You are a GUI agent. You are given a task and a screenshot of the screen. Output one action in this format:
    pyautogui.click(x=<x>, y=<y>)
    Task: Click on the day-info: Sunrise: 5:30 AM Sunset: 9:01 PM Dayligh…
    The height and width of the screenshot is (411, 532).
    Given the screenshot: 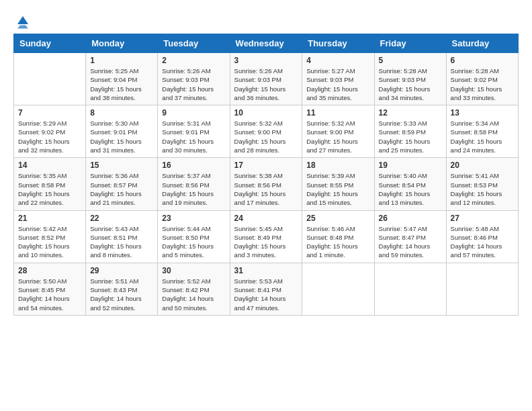 What is the action you would take?
    pyautogui.click(x=122, y=137)
    